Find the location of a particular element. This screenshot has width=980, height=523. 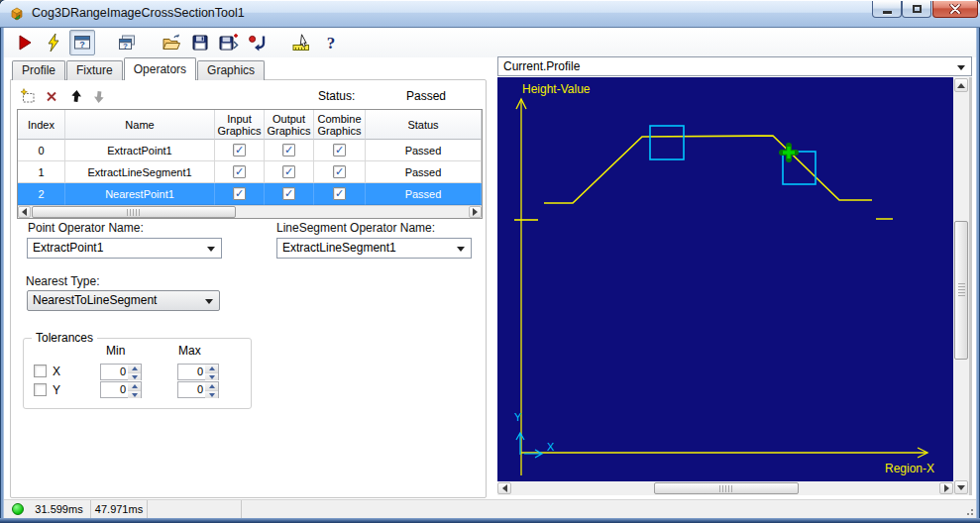

x-min-spinner: 0 is located at coordinates (121, 372).